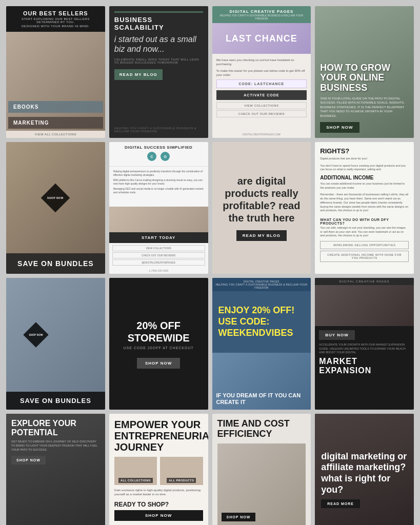 The image size is (420, 525). What do you see at coordinates (364, 473) in the screenshot?
I see `card-16-title: digital marketing or affiliate marketing…` at bounding box center [364, 473].